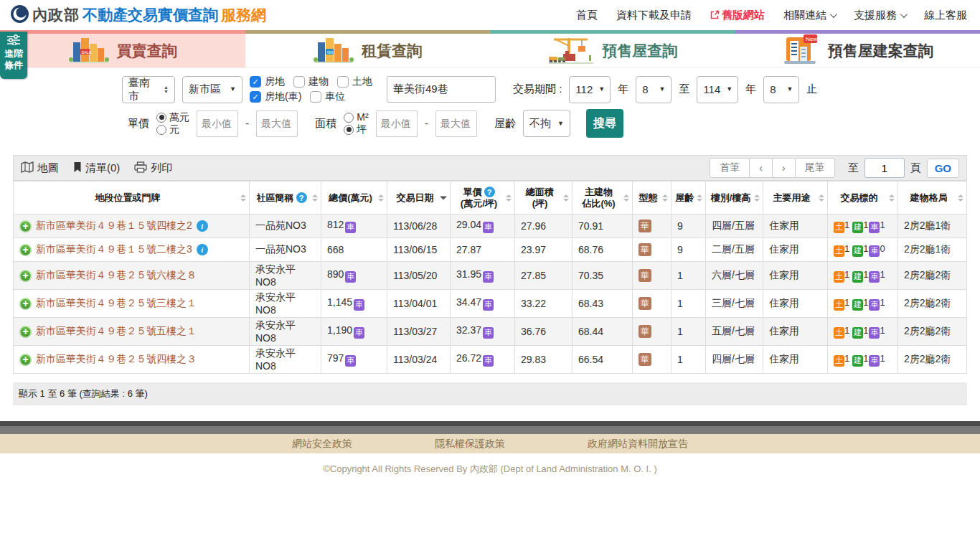  I want to click on map-view-button: 地圖, so click(40, 168).